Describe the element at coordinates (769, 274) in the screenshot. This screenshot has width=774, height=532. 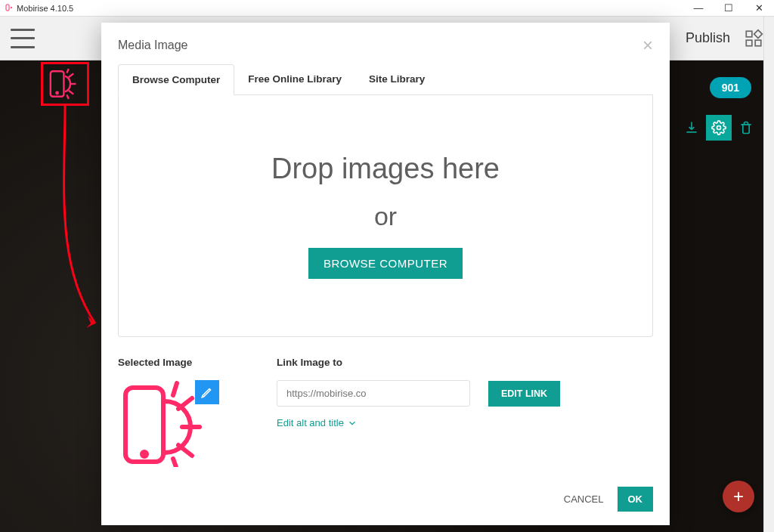
I see `vertical-scrollbar` at that location.